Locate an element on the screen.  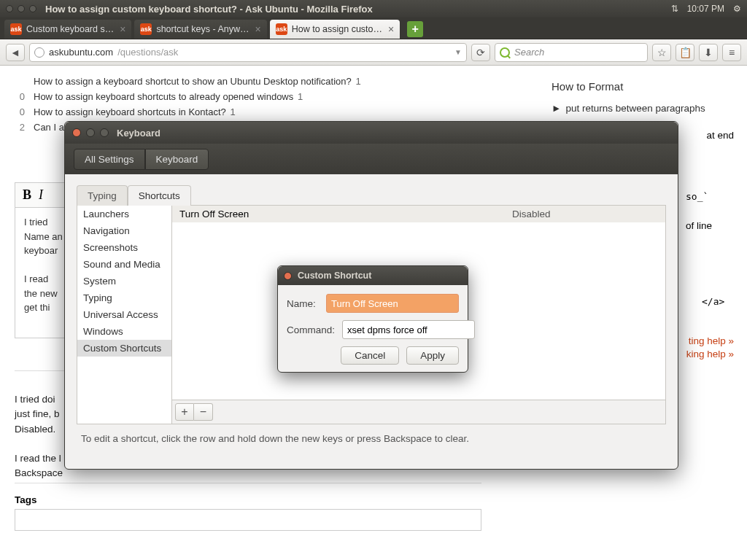
text-fragment: at end is located at coordinates (720, 136).